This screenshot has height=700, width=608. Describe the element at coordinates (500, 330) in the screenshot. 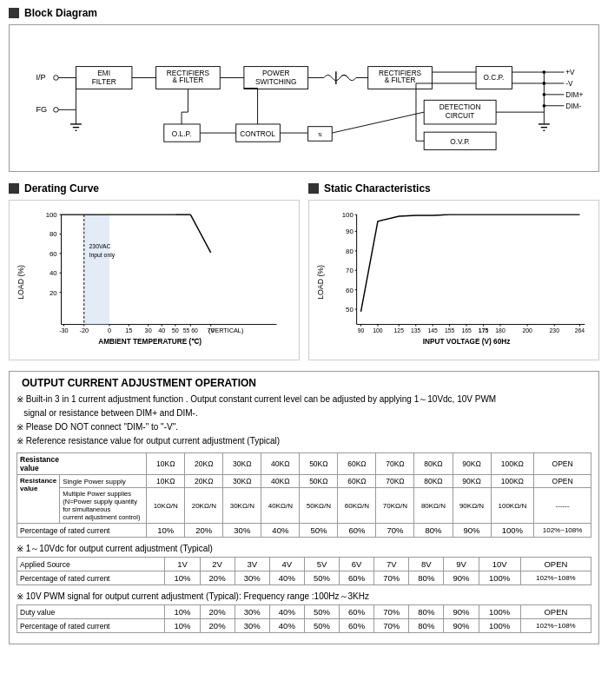

I see `svg-text: 180` at that location.